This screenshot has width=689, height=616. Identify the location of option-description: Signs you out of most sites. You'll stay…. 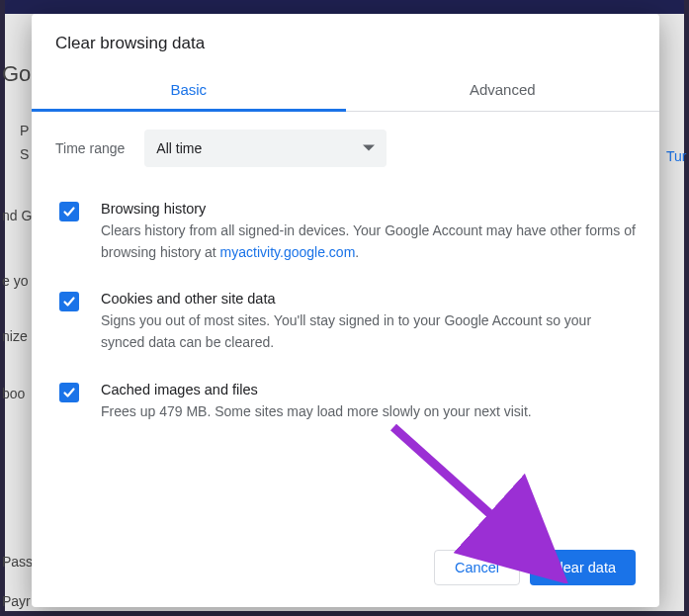
(368, 332).